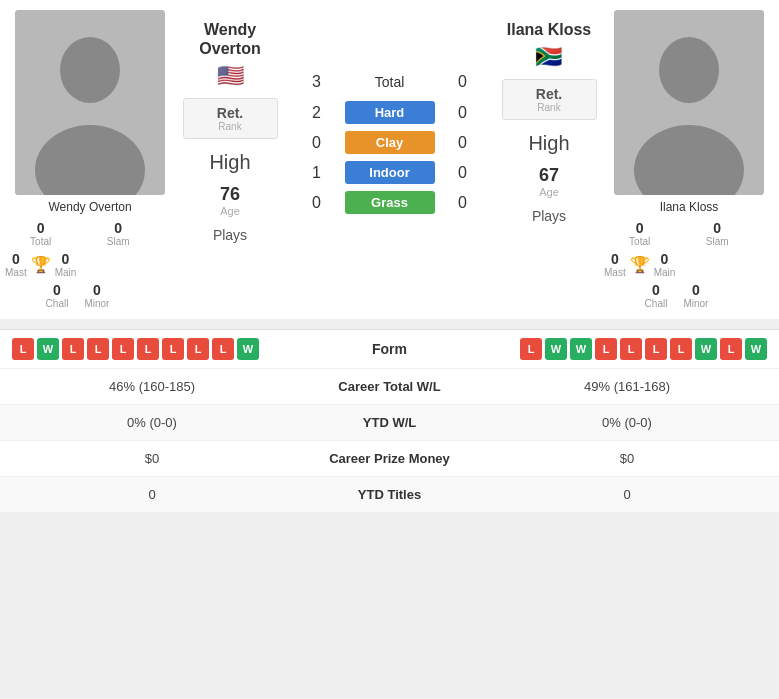  Describe the element at coordinates (550, 182) in the screenshot. I see `right-age-block: 67 Age` at that location.